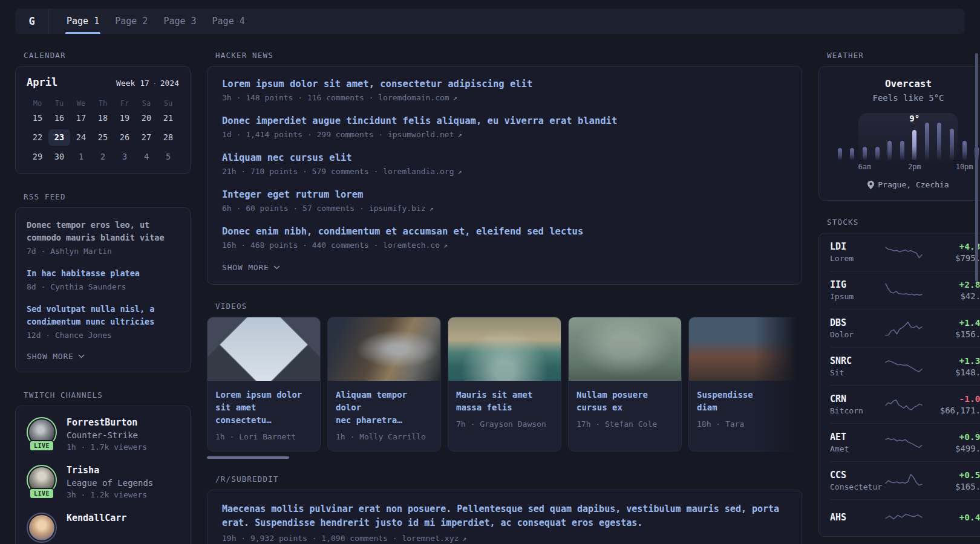 The width and height of the screenshot is (980, 544). What do you see at coordinates (168, 118) in the screenshot?
I see `calendar-date: 21` at bounding box center [168, 118].